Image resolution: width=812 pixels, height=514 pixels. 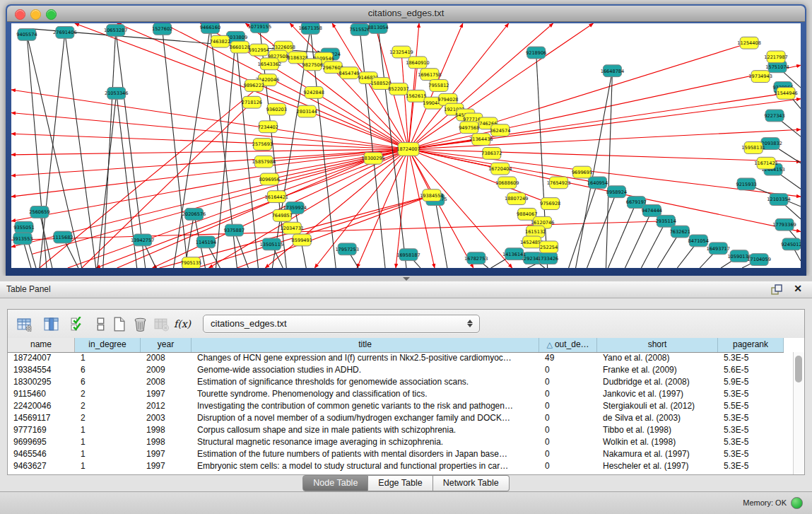 What do you see at coordinates (220, 41) in the screenshot?
I see `graph-node: 7463822` at bounding box center [220, 41].